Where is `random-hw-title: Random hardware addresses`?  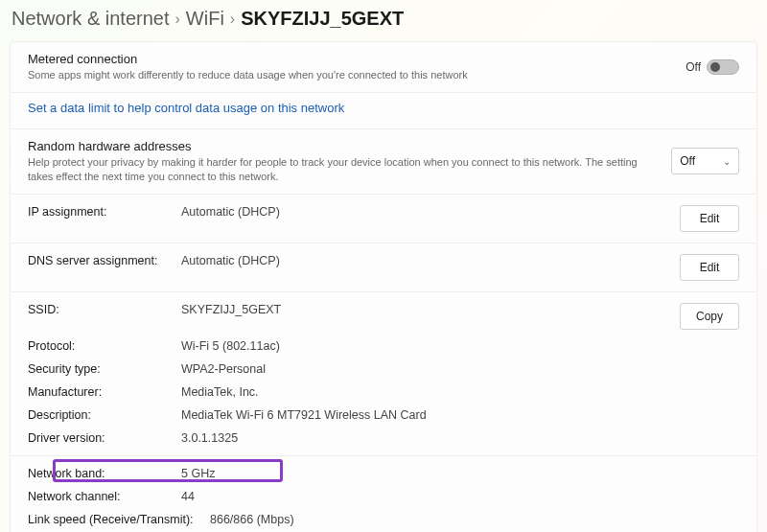 random-hw-title: Random hardware addresses is located at coordinates (343, 146).